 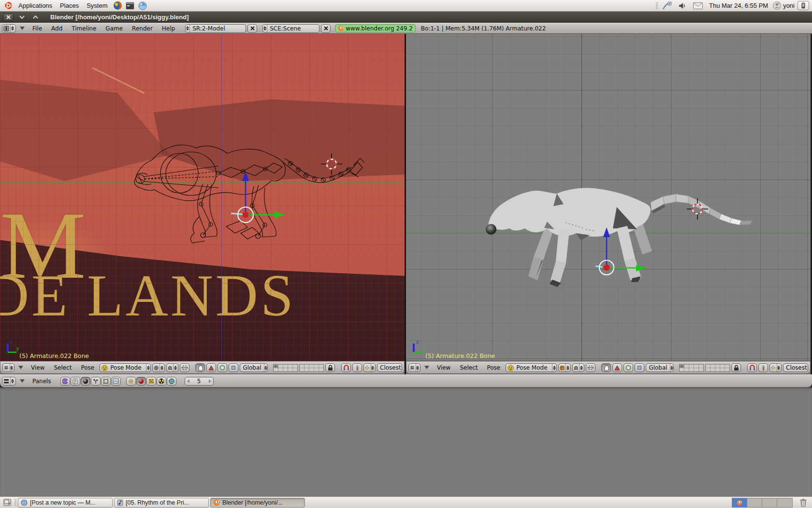 I want to click on script-context-button, so click(x=75, y=381).